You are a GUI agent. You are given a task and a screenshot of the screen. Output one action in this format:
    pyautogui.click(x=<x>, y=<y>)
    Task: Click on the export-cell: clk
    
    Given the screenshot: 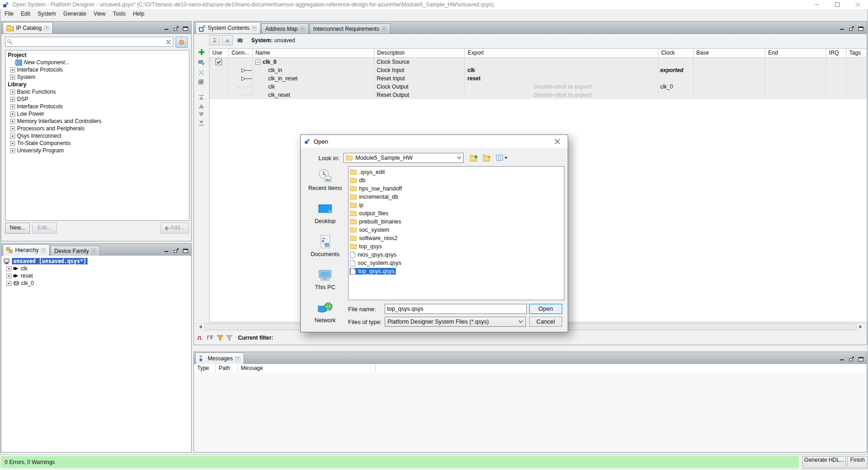 What is the action you would take?
    pyautogui.click(x=561, y=70)
    